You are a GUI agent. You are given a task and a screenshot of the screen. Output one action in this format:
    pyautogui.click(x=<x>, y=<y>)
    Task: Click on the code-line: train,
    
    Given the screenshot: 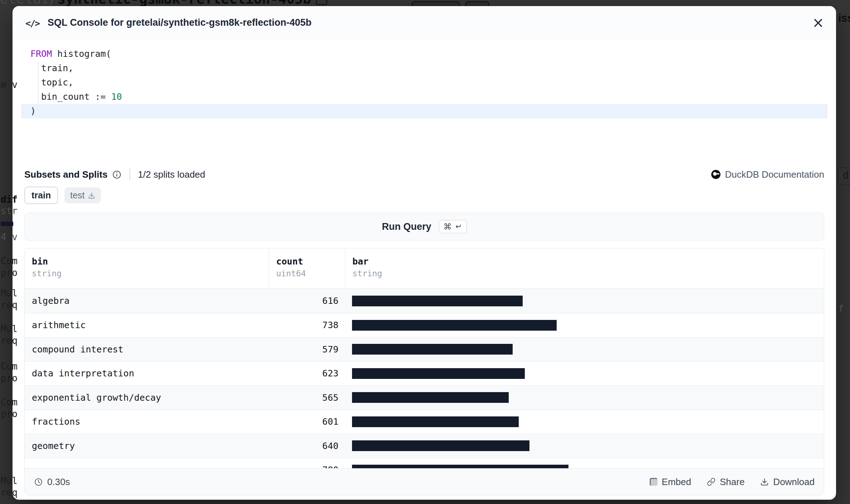 What is the action you would take?
    pyautogui.click(x=424, y=68)
    